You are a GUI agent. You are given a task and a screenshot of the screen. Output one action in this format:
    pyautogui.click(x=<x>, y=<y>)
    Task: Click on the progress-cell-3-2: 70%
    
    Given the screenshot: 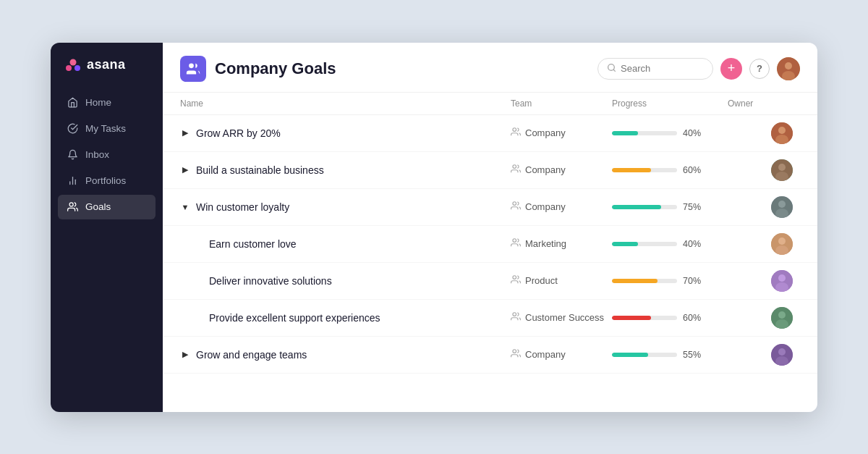 What is the action you would take?
    pyautogui.click(x=670, y=281)
    